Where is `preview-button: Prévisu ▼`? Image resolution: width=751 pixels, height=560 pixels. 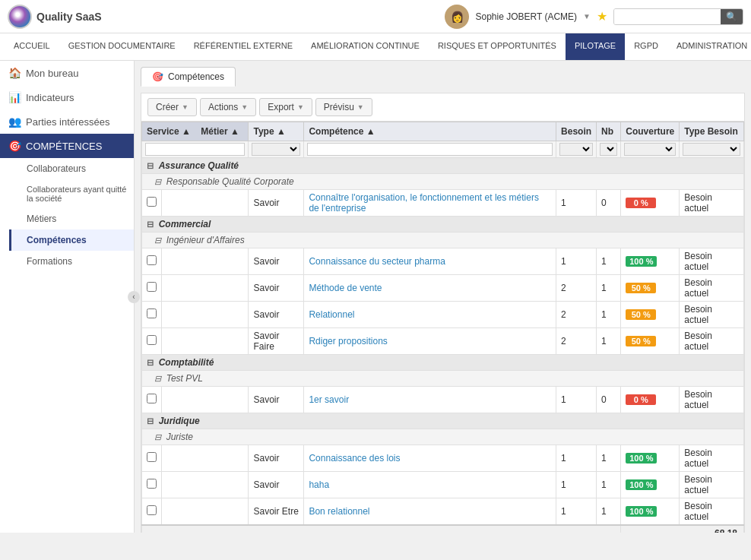
preview-button: Prévisu ▼ is located at coordinates (344, 107).